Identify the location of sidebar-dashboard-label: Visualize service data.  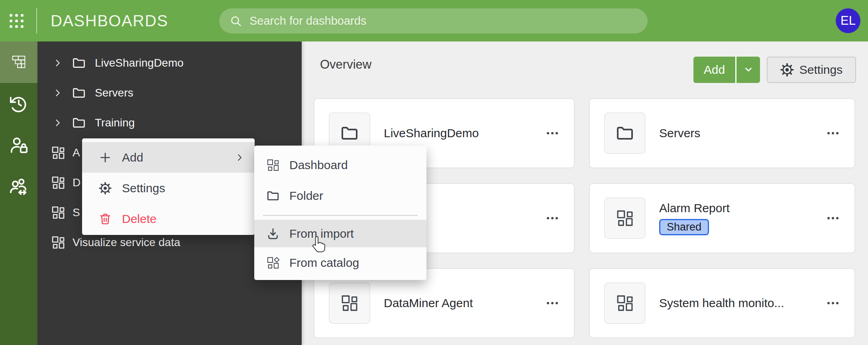
(126, 242).